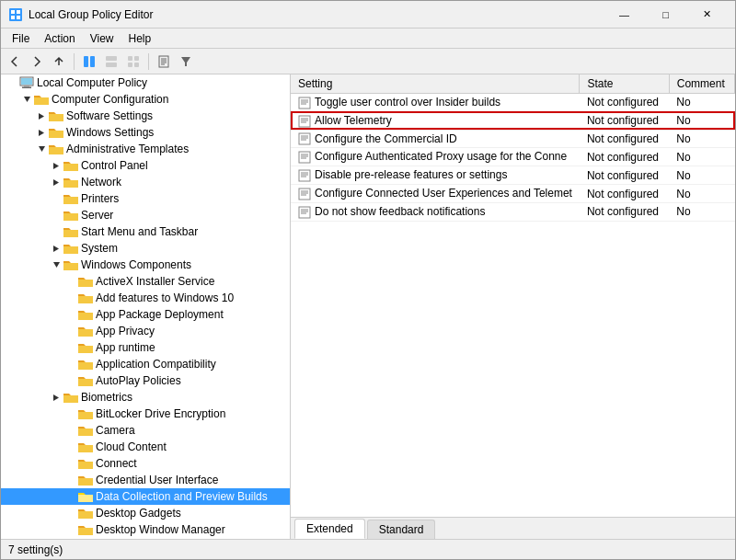 The image size is (736, 560). What do you see at coordinates (35, 550) in the screenshot?
I see `status-text: 7 setting(s)` at bounding box center [35, 550].